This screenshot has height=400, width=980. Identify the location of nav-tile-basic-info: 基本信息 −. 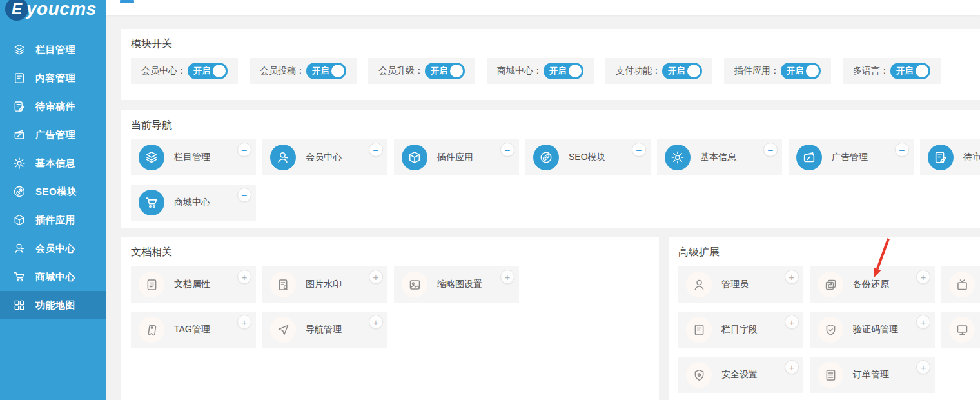
(720, 157).